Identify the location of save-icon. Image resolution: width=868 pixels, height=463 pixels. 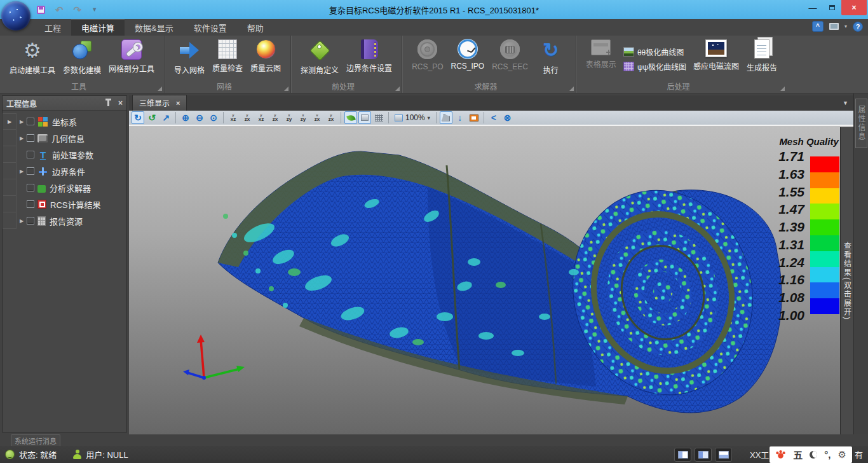
(41, 10).